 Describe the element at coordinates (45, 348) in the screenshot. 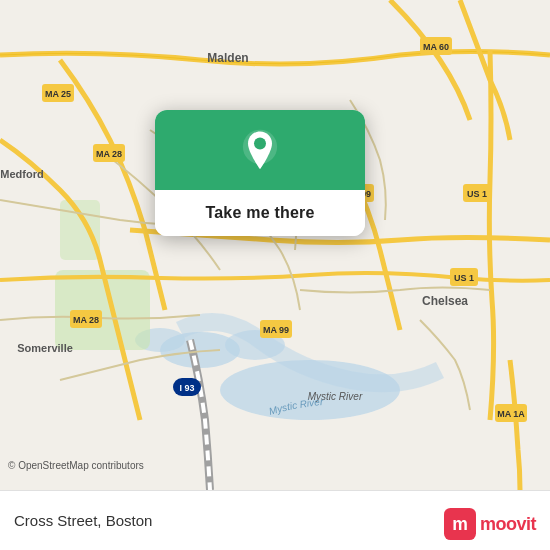

I see `place-somerville: Somerville` at that location.